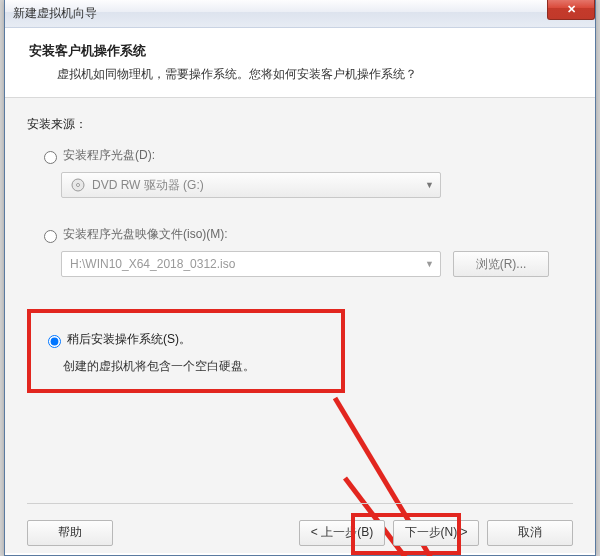  What do you see at coordinates (530, 532) in the screenshot?
I see `cancel-button-label: 取消` at bounding box center [530, 532].